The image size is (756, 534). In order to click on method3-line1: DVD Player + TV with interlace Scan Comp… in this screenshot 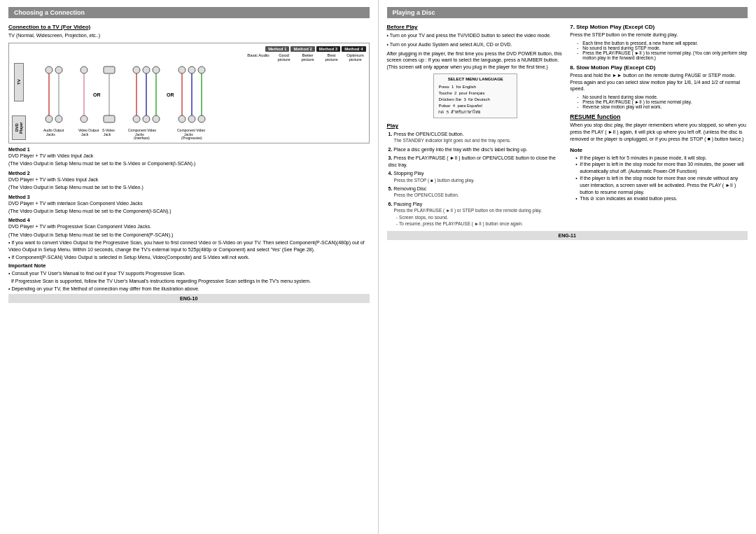, I will do `click(189, 203)`.